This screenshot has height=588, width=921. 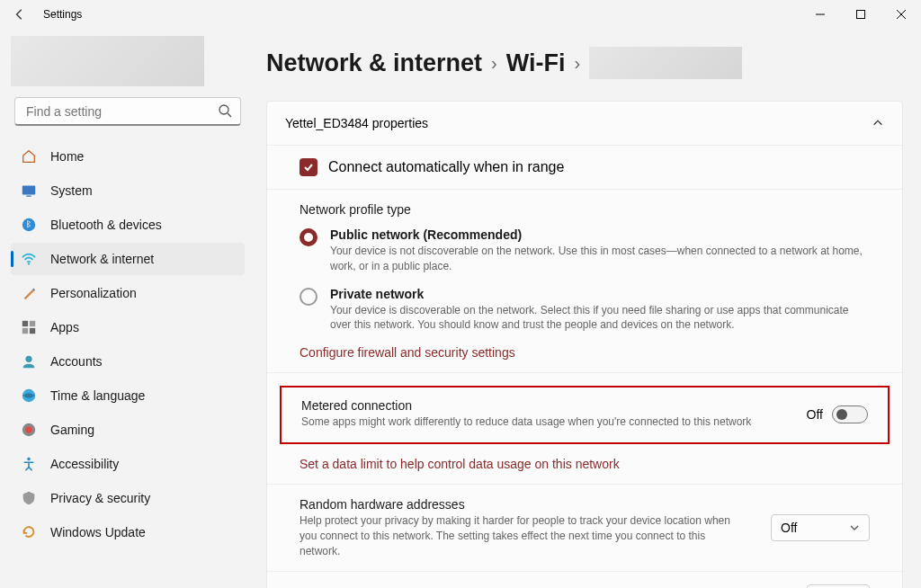 What do you see at coordinates (29, 293) in the screenshot?
I see `personalization-icon` at bounding box center [29, 293].